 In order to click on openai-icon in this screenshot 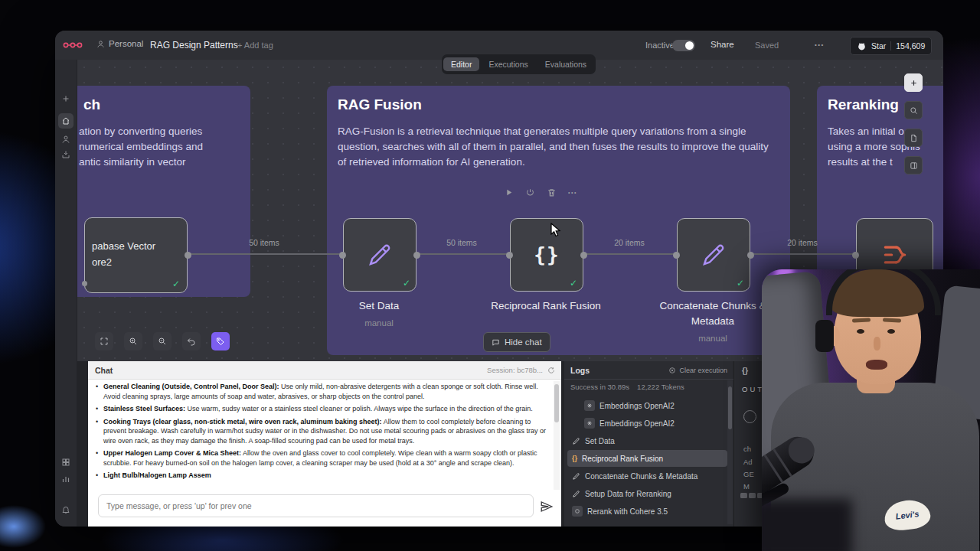, I will do `click(590, 423)`.